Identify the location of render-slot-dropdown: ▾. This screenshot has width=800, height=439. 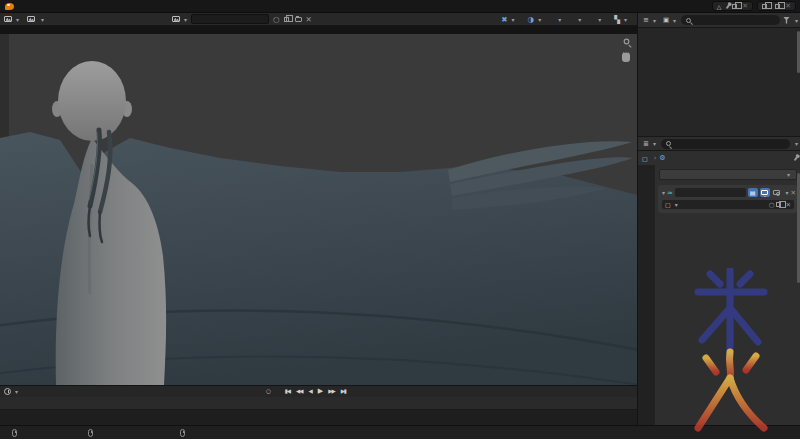
(558, 20).